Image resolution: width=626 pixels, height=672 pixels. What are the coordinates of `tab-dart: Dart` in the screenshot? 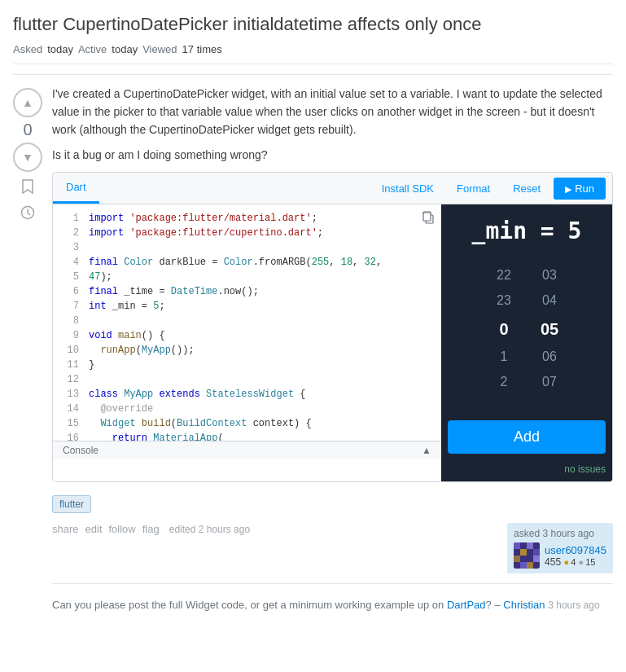 It's located at (77, 188).